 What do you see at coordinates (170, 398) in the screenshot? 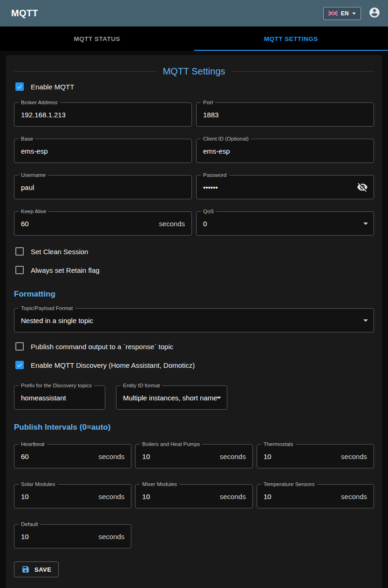
I see `field-value: Multiple instances, short name` at bounding box center [170, 398].